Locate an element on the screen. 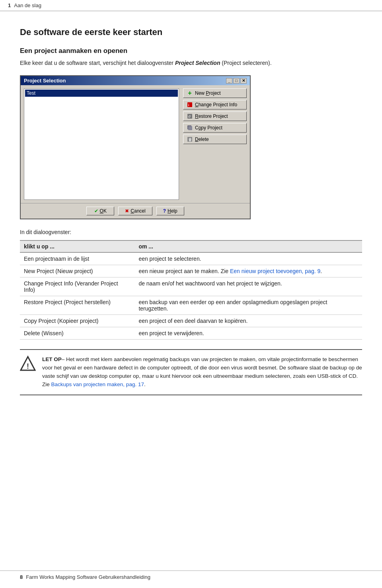 This screenshot has width=382, height=588. table-row: New Project (Nieuw project) een nieuw pr… is located at coordinates (191, 272).